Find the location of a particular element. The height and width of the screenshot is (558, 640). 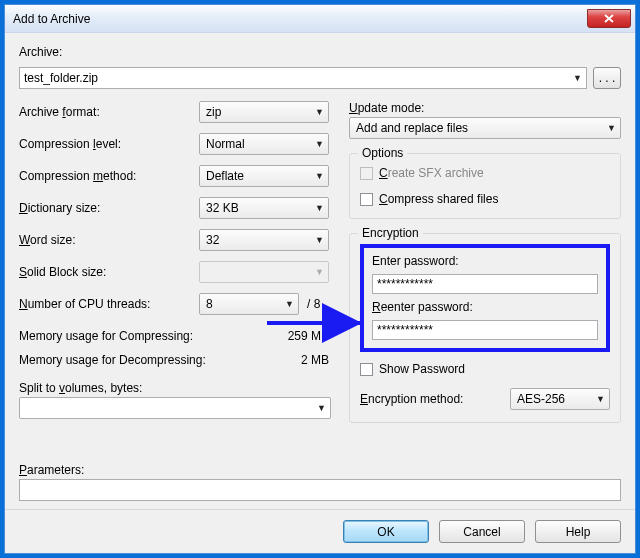

enter-password-input: ************ is located at coordinates (485, 284).